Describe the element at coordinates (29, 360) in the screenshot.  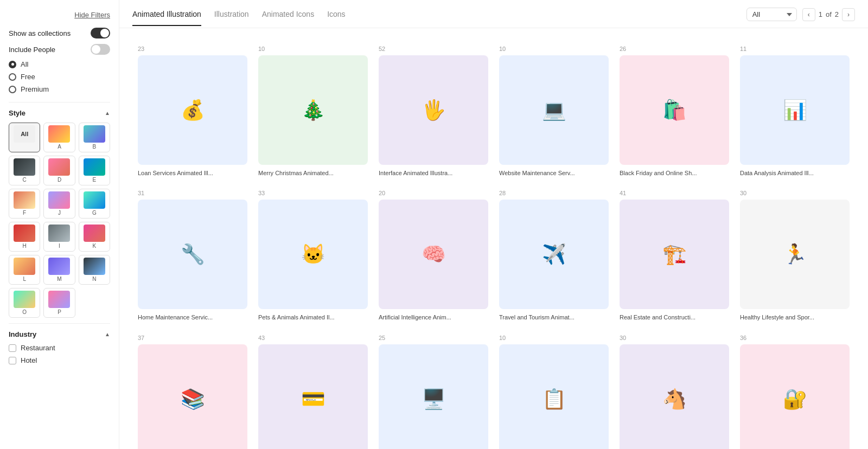
I see `checkbox-hotel-label: Hotel` at that location.